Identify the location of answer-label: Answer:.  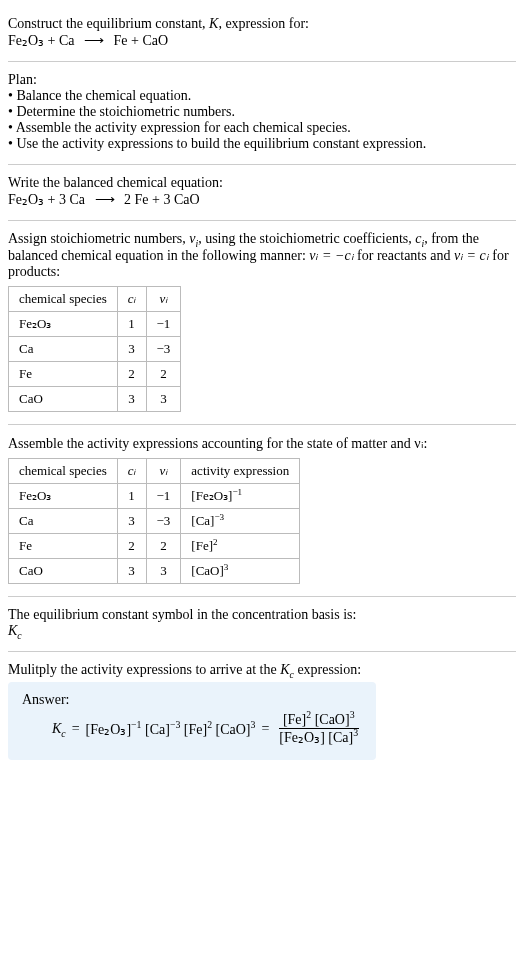
(192, 700).